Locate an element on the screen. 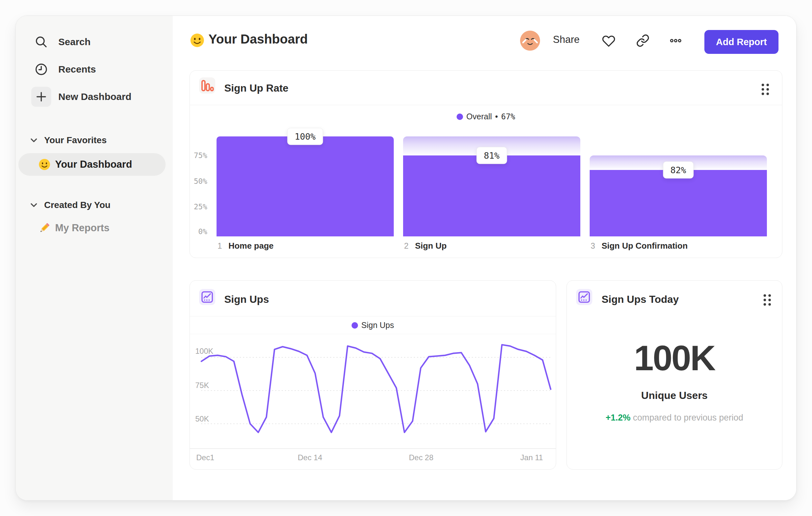 The height and width of the screenshot is (516, 812). sidebar-item-recents: Recents is located at coordinates (64, 70).